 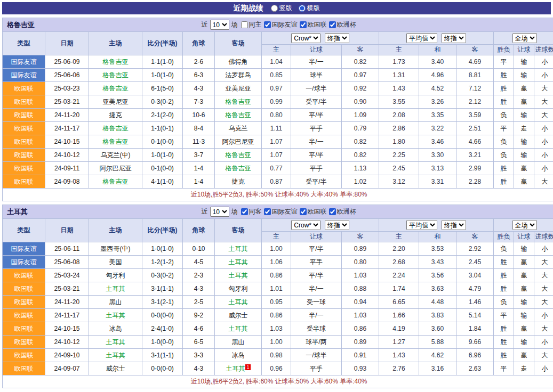 What do you see at coordinates (436, 38) in the screenshot?
I see `avg-group-header: 平均值 终指` at bounding box center [436, 38].